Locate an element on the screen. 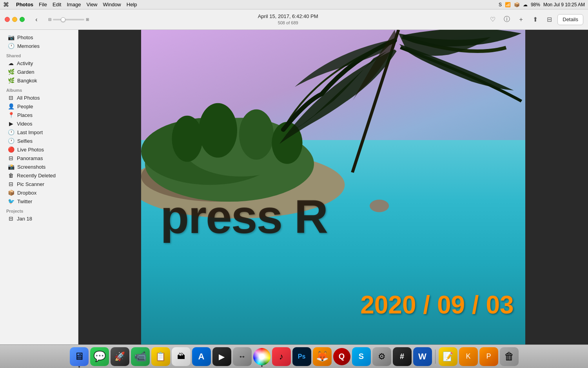 The image size is (588, 368). dock-item-appstore: A is located at coordinates (201, 357).